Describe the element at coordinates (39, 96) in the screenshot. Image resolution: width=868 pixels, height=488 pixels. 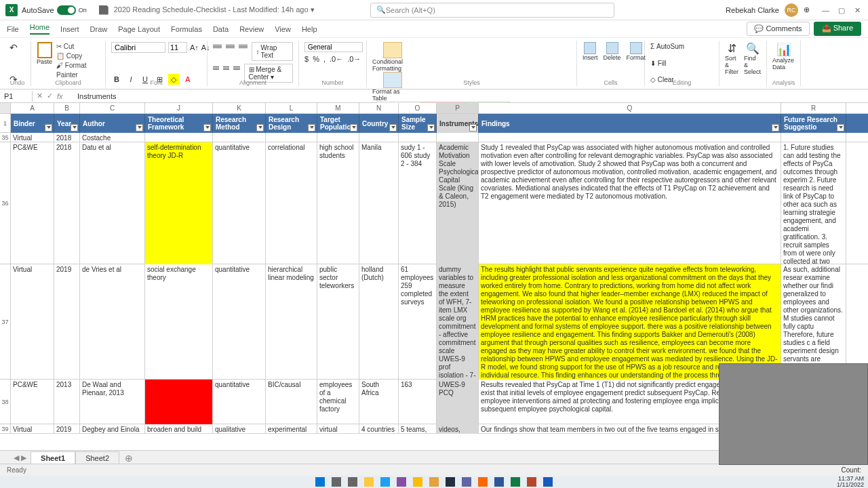
I see `cancel-formula-icon: ✕` at that location.